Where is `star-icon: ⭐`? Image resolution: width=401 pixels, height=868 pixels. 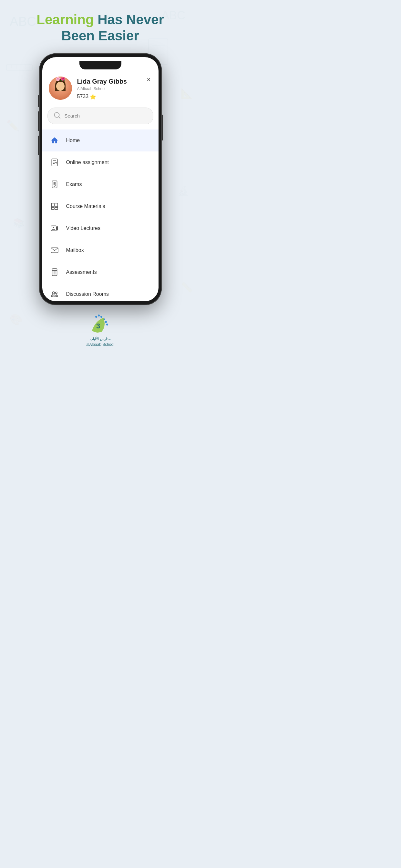
star-icon: ⭐ is located at coordinates (93, 97).